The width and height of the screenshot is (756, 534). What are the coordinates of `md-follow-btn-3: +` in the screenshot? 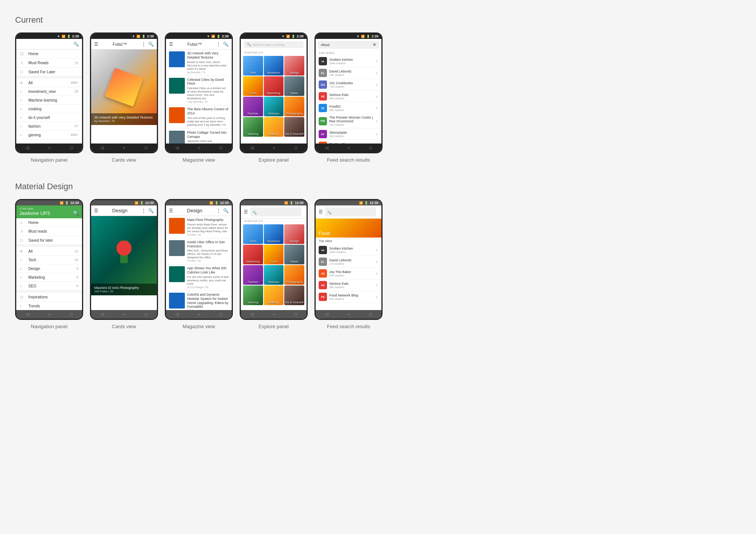 It's located at (377, 285).